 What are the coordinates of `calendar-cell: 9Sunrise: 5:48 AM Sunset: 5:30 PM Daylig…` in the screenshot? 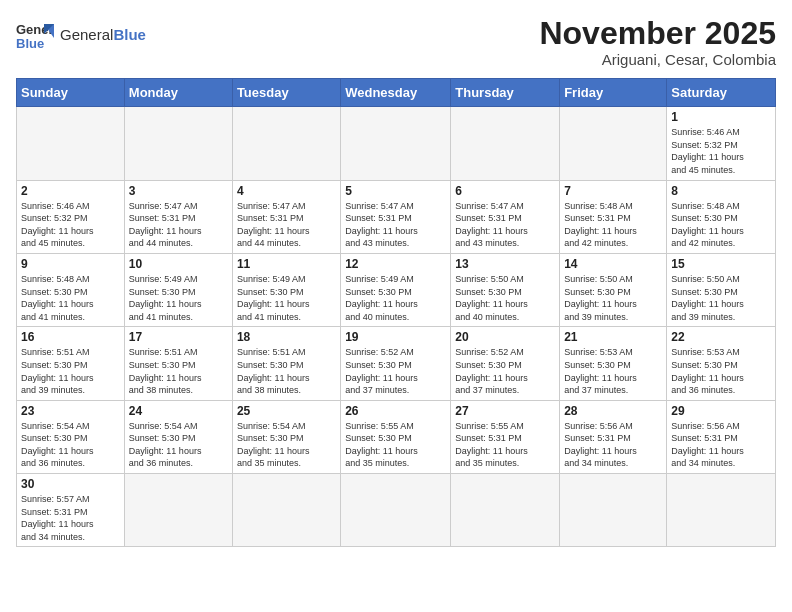 It's located at (71, 290).